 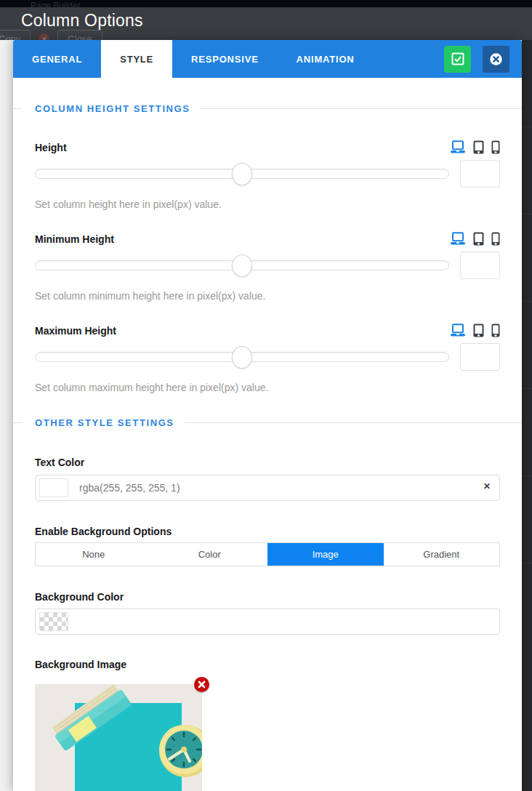 I want to click on page-title: Column Options, so click(x=82, y=20).